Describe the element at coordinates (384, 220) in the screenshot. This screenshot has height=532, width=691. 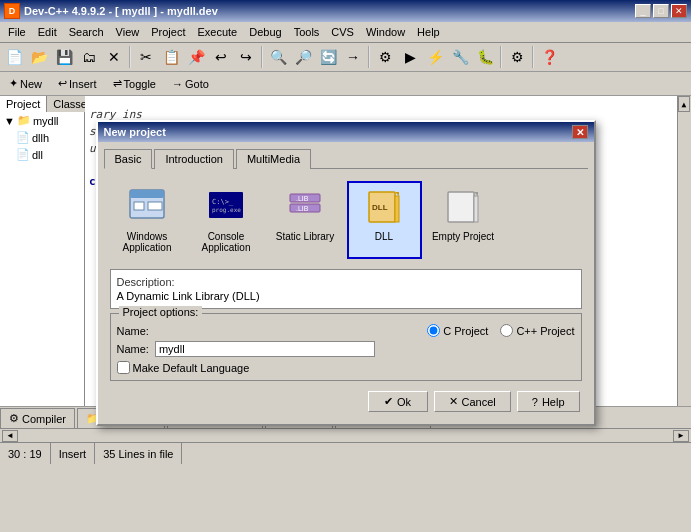
I see `project-type-dll: DLL DLL` at that location.